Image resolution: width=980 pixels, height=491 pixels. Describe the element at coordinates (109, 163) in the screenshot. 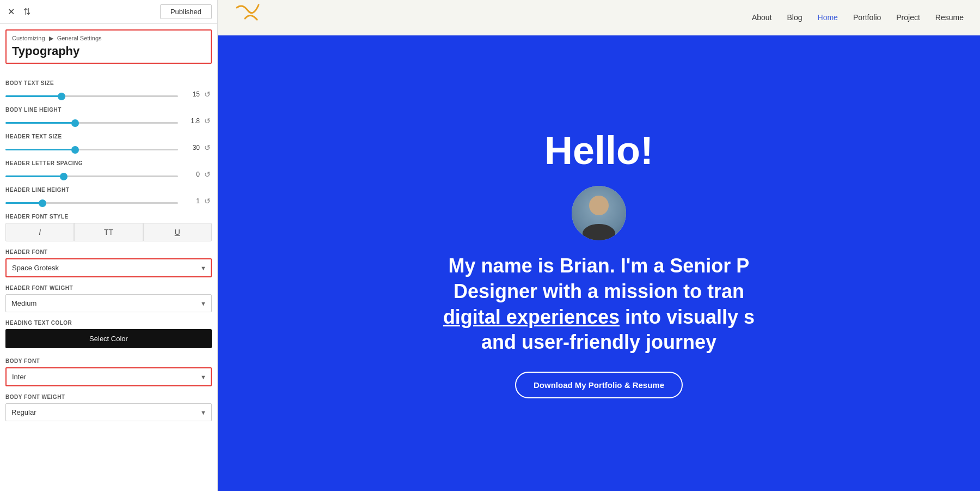

I see `header-letter-spacing-label: HEADER LETTER SPACING` at that location.